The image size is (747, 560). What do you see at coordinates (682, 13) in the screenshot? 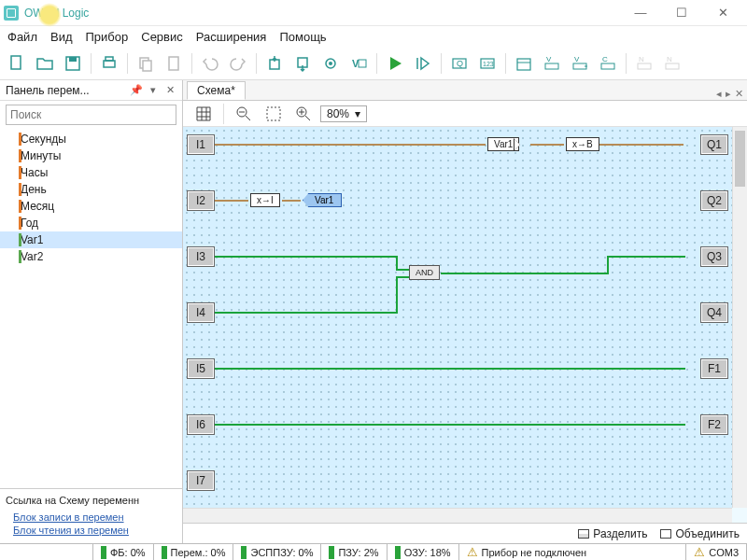
I see `maximize-button: ☐` at bounding box center [682, 13].